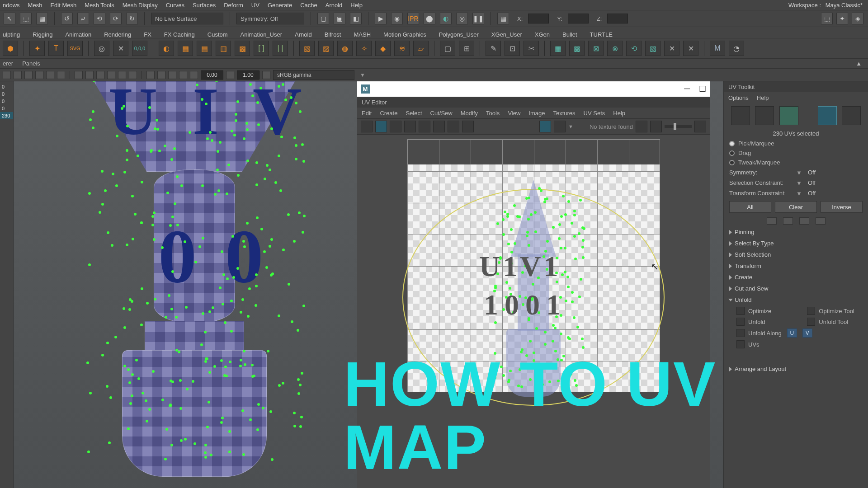  Describe the element at coordinates (383, 48) in the screenshot. I see `shelf-icon: ◆` at that location.